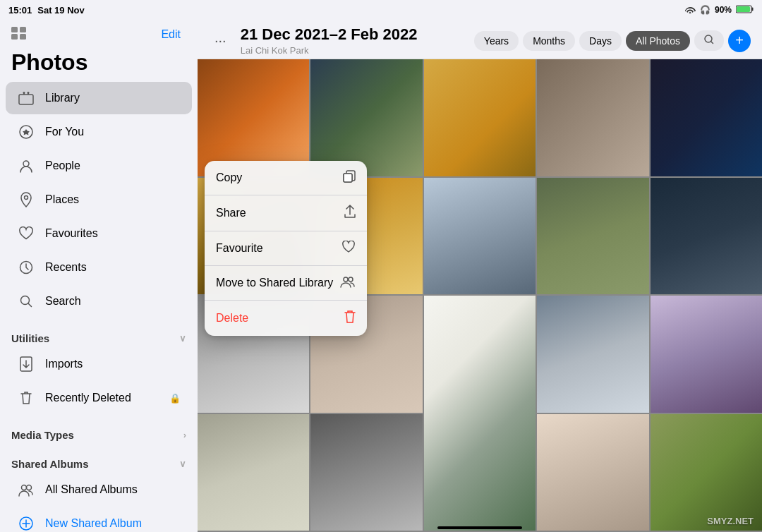  I want to click on sidebar-item-favourites: Favourites, so click(99, 234).